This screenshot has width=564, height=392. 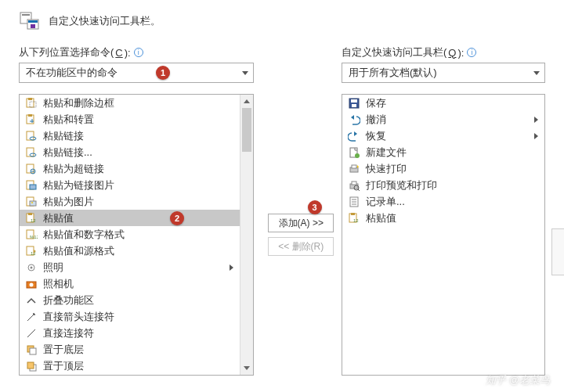 What do you see at coordinates (443, 218) in the screenshot?
I see `list-item: 12粘贴值` at bounding box center [443, 218].